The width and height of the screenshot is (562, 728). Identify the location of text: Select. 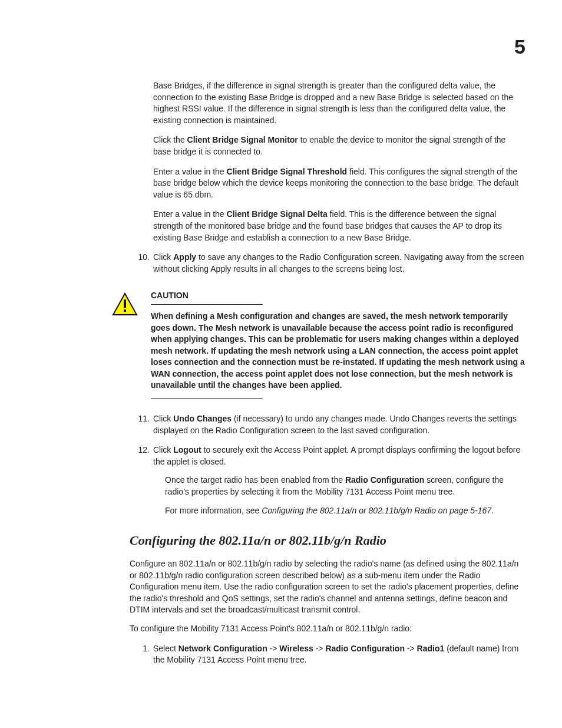
(166, 648).